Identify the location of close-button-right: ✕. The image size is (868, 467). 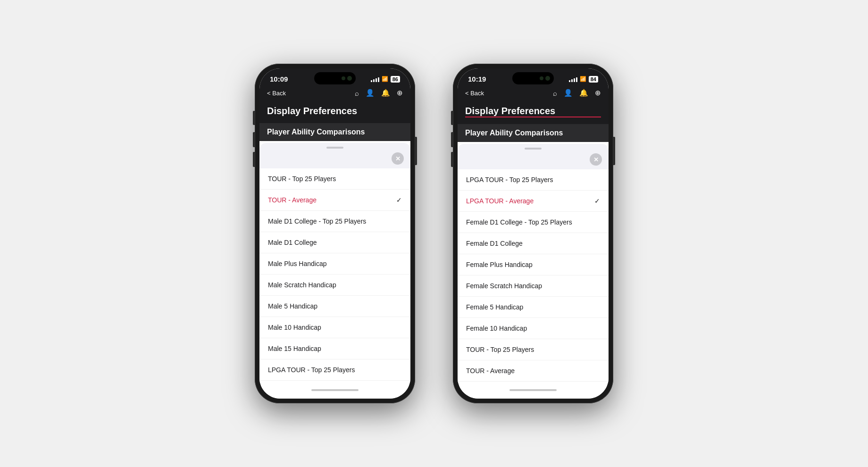
(596, 159).